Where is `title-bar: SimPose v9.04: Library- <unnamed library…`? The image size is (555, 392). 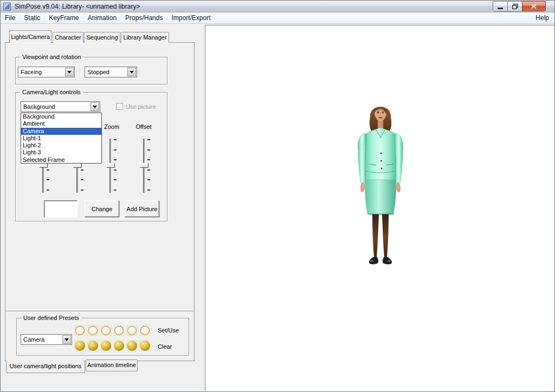
title-bar: SimPose v9.04: Library- <unnamed library… is located at coordinates (278, 6).